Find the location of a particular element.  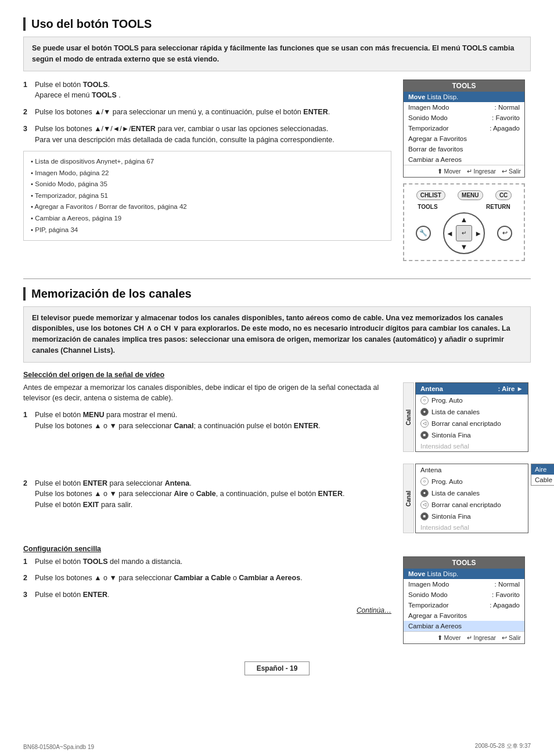

tools2-agregar-label: Agregar a Favoritos is located at coordinates (438, 616).